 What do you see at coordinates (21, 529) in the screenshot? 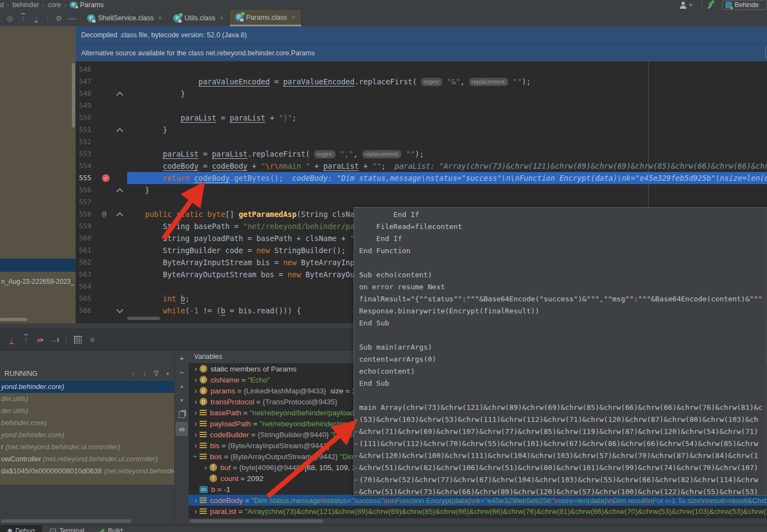
I see `tool-window-tab-debug: Debug` at bounding box center [21, 529].